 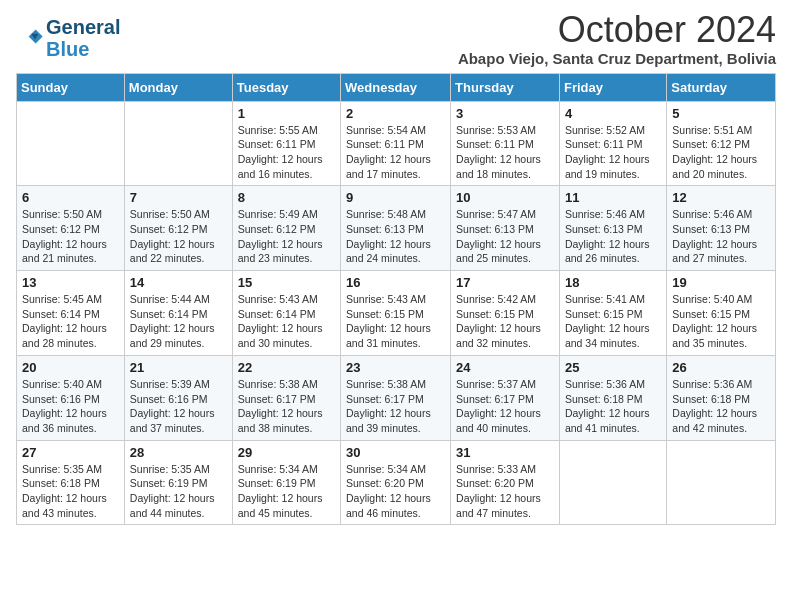 What do you see at coordinates (722, 144) in the screenshot?
I see `calendar-cell: 5Sunrise: 5:51 AMSunset: 6:12 PMDaylight…` at bounding box center [722, 144].